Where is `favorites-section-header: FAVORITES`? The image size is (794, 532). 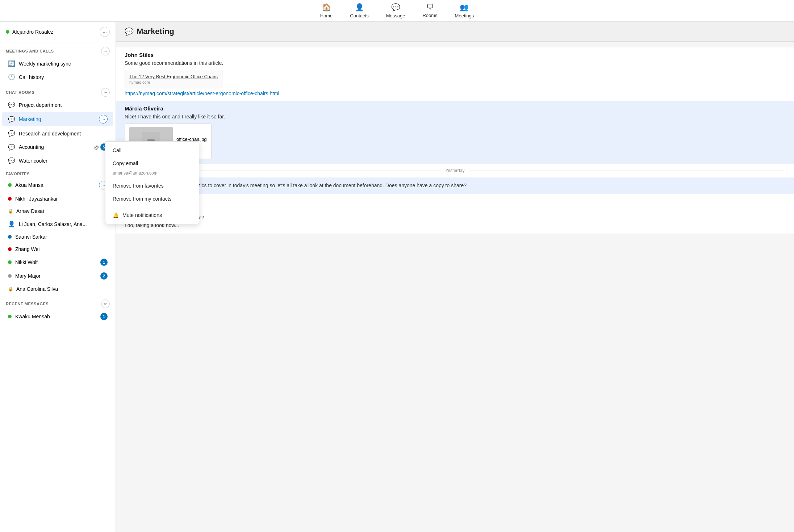 favorites-section-header: FAVORITES is located at coordinates (58, 172).